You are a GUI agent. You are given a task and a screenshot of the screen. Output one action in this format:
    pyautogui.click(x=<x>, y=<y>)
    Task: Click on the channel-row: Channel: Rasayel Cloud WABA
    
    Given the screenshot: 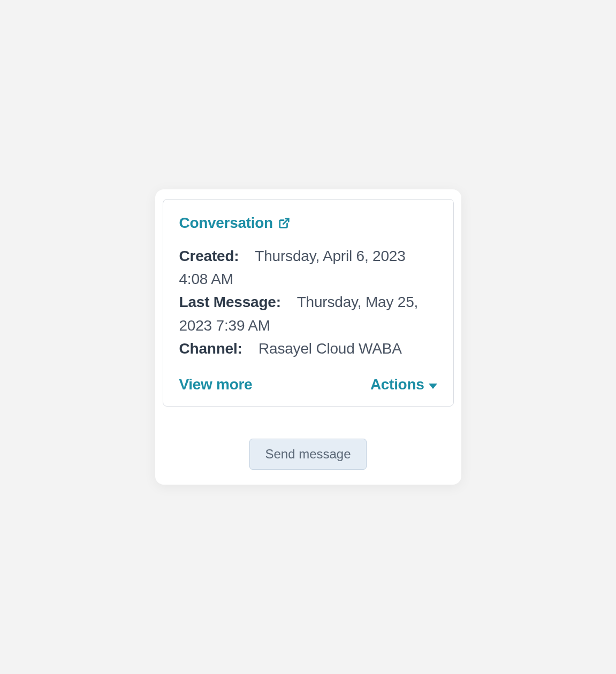 What is the action you would take?
    pyautogui.click(x=308, y=349)
    